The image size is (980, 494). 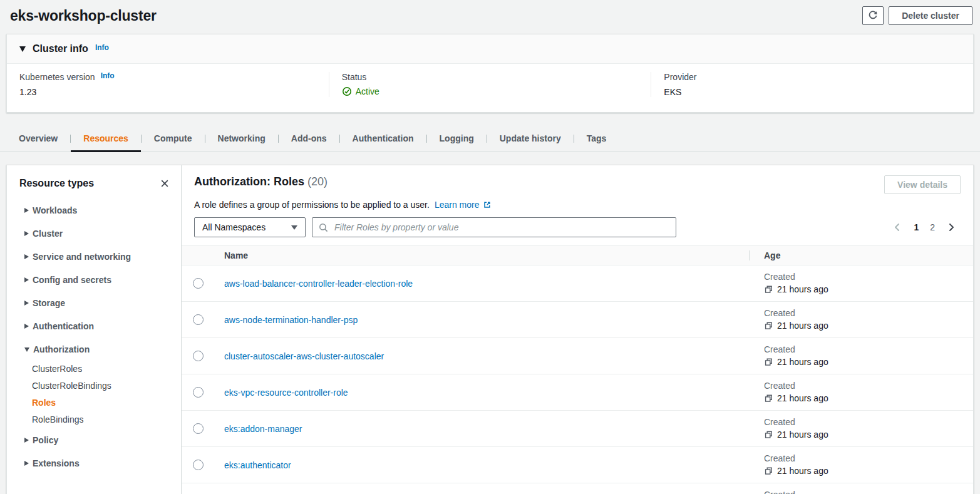 I want to click on page-header: eks-workshop-cluster Delete cluster, so click(x=490, y=16).